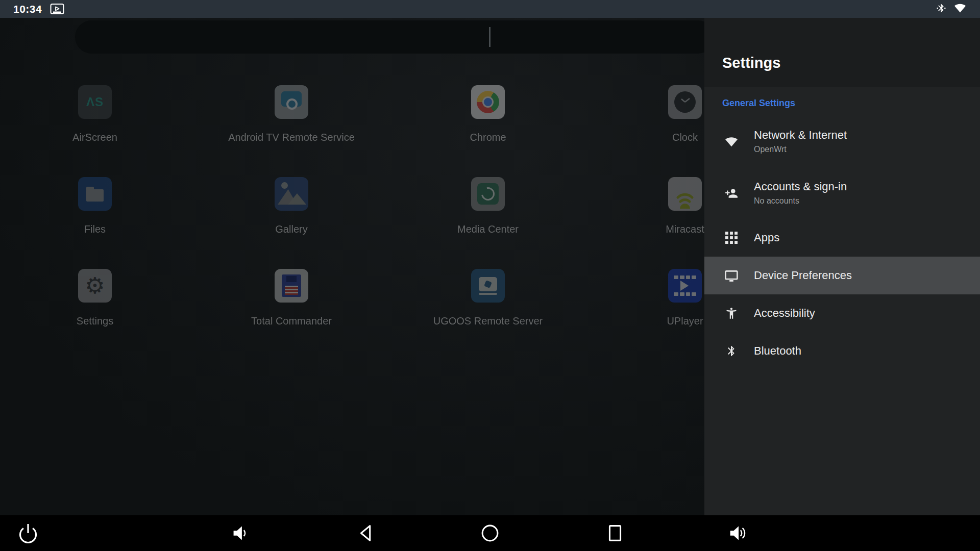 The height and width of the screenshot is (551, 980). What do you see at coordinates (291, 102) in the screenshot?
I see `atv-remote-icon` at bounding box center [291, 102].